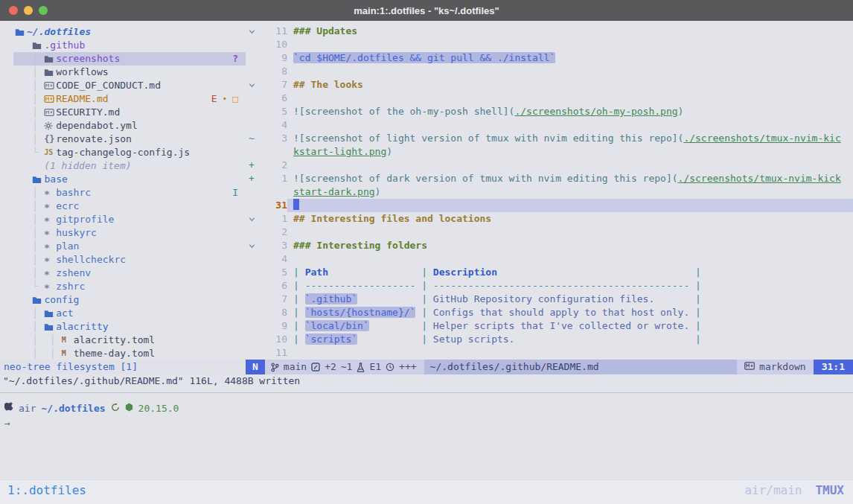  What do you see at coordinates (123, 32) in the screenshot?
I see `tree-item--dotfiles: ~/.dotfiles` at bounding box center [123, 32].